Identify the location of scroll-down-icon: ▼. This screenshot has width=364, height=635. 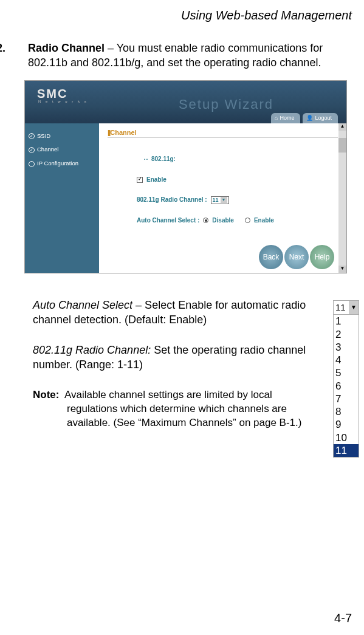
(343, 269).